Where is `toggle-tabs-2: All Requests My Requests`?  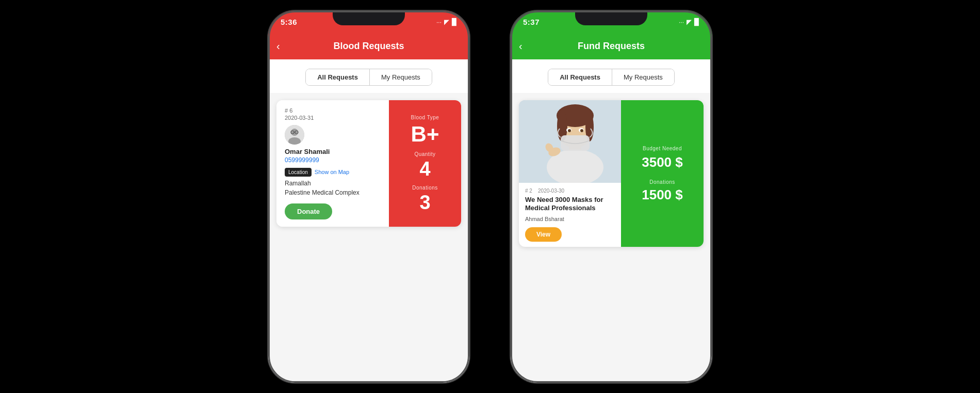
toggle-tabs-2: All Requests My Requests is located at coordinates (611, 76).